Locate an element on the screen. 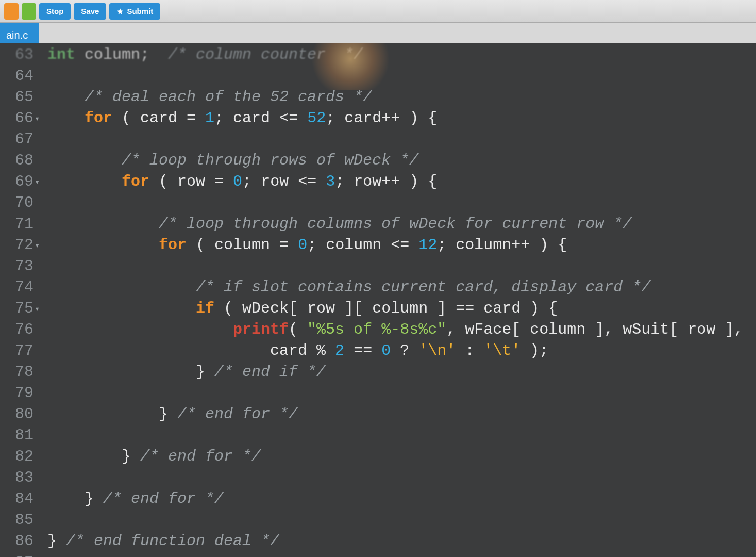  save-button: Save is located at coordinates (90, 11).